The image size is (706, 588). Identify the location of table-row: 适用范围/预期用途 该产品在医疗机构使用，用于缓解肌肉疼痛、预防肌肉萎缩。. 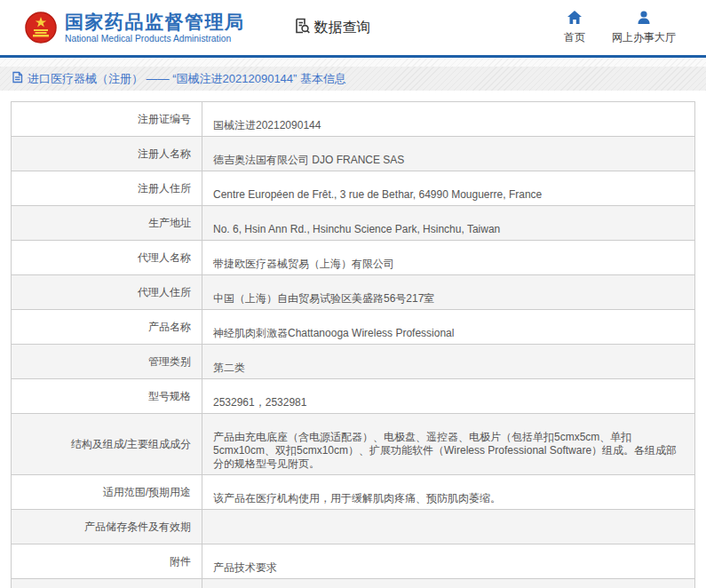
(353, 492).